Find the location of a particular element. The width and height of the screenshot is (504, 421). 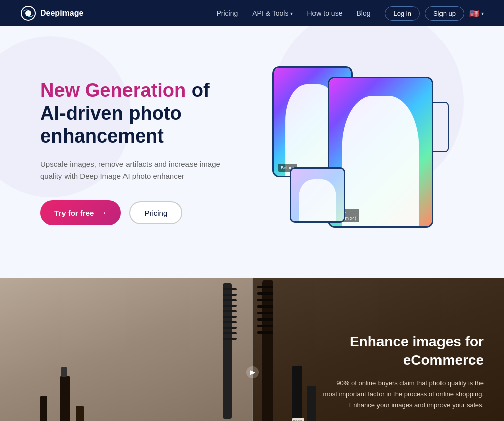

nav-api-tools-link: API & Tools ▾ is located at coordinates (272, 13).